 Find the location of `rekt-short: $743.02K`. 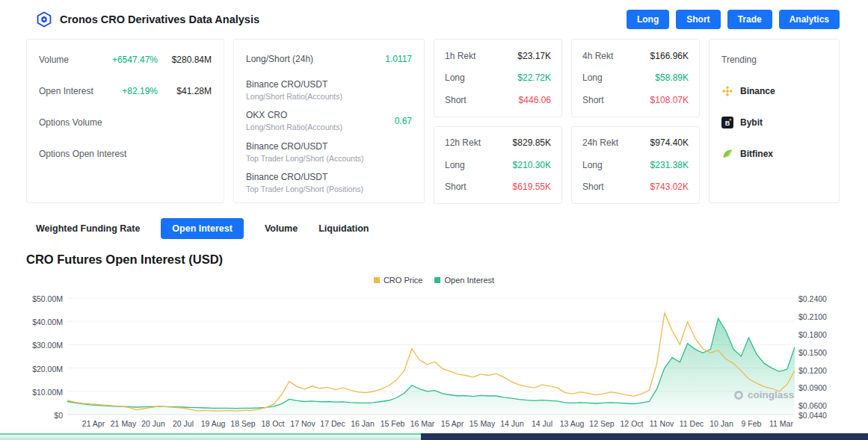

rekt-short: $743.02K is located at coordinates (670, 187).